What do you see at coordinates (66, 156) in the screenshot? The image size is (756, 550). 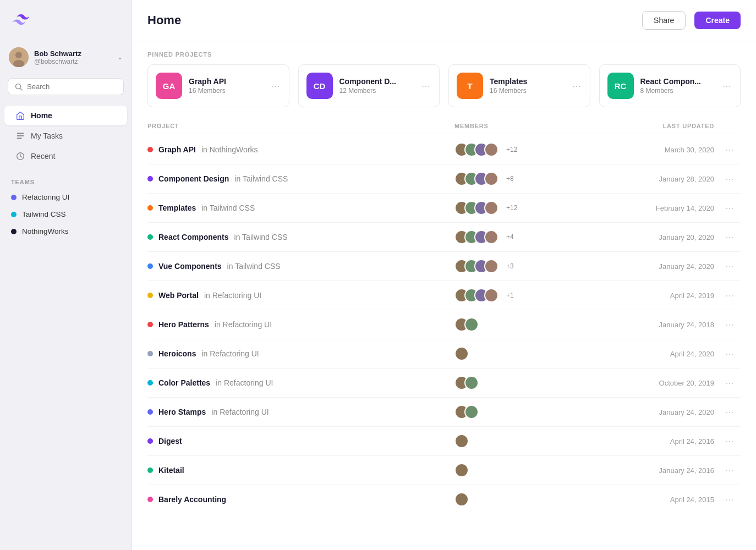 I see `sidebar-item-recent: Recent` at bounding box center [66, 156].